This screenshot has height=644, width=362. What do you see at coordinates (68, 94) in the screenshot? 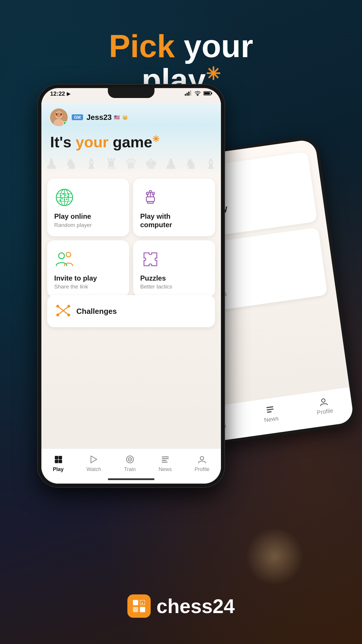
I see `status-gps-icon: ▶` at bounding box center [68, 94].